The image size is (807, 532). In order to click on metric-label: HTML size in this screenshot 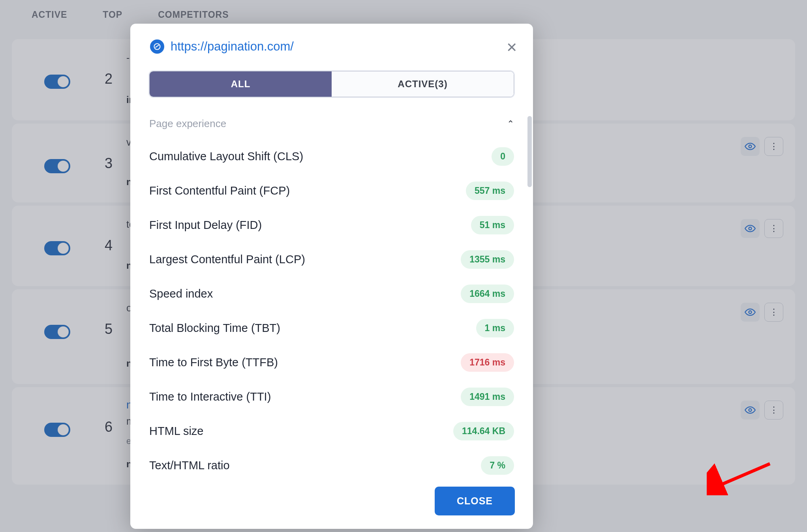, I will do `click(176, 431)`.